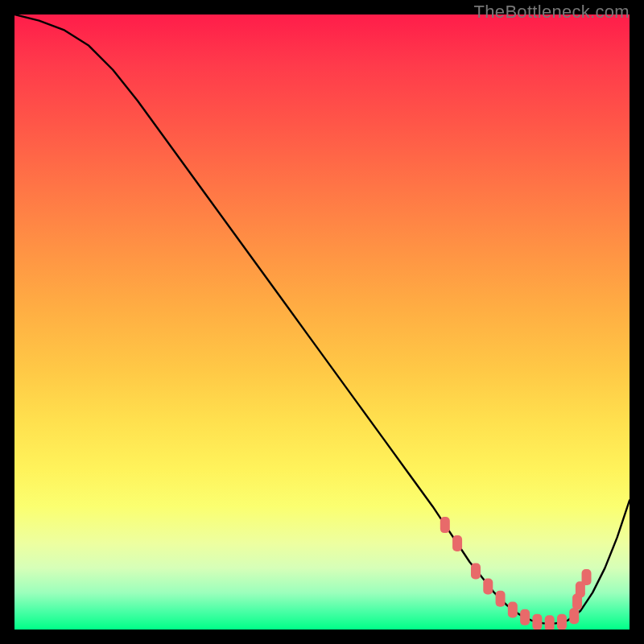  What do you see at coordinates (552, 12) in the screenshot?
I see `watermark-text: TheBottleneck.com` at bounding box center [552, 12].